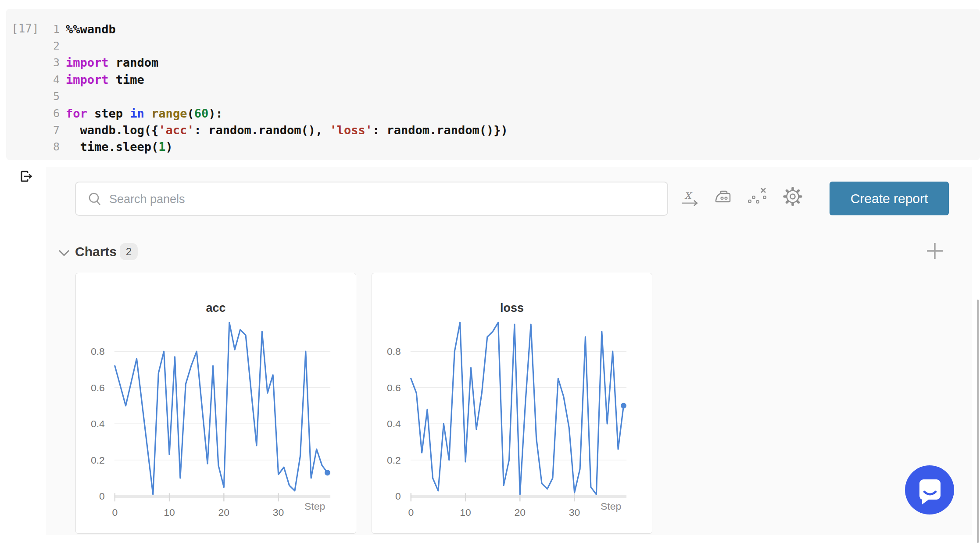 The image size is (980, 543). What do you see at coordinates (112, 62) in the screenshot?
I see `code-text: import random` at bounding box center [112, 62].